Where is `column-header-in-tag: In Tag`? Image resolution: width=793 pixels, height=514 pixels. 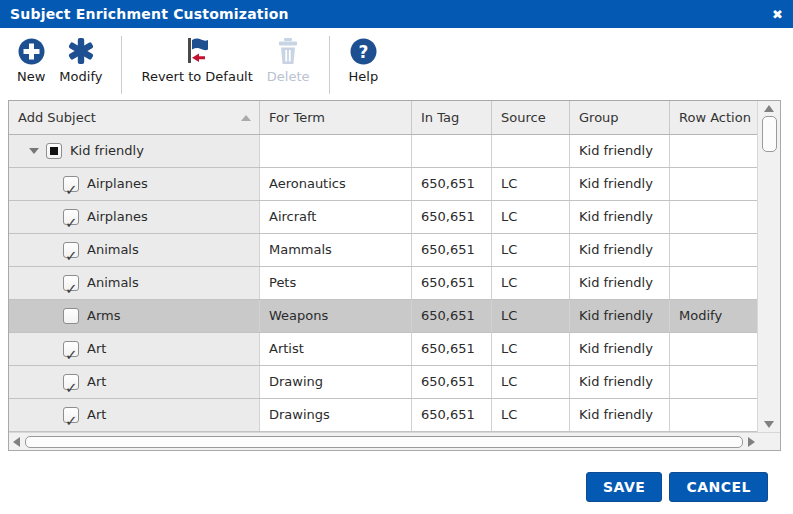 column-header-in-tag: In Tag is located at coordinates (451, 118).